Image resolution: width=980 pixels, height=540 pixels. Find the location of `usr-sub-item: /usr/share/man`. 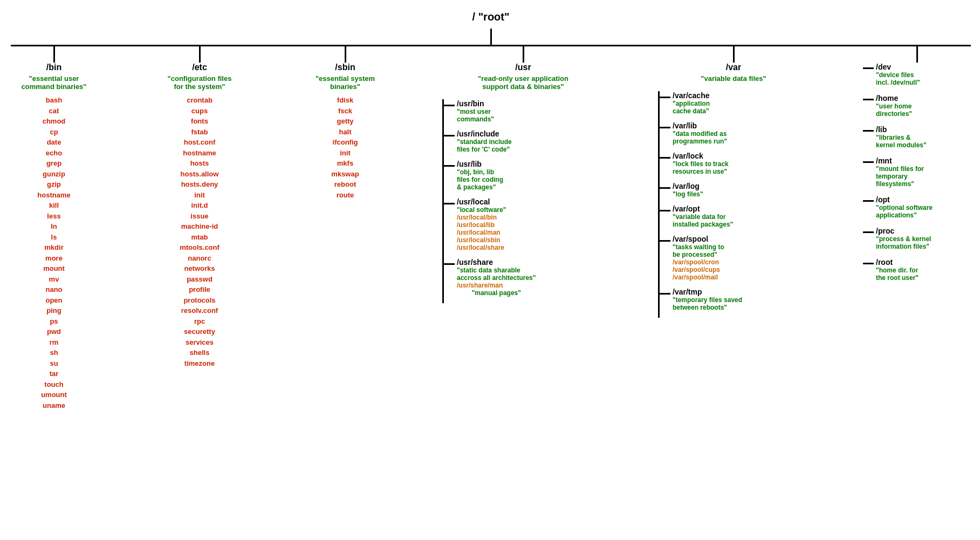

usr-sub-item: /usr/share/man is located at coordinates (496, 285).